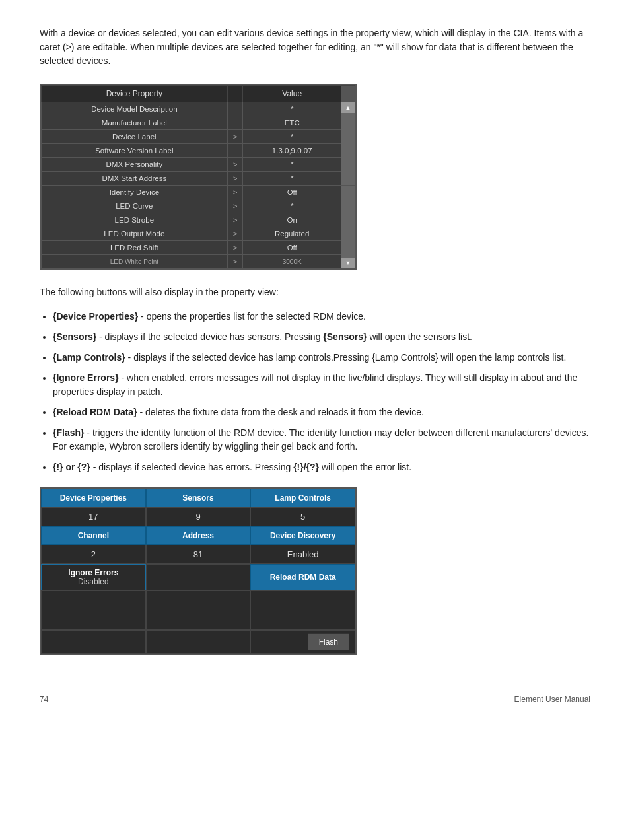 The height and width of the screenshot is (840, 630). Describe the element at coordinates (198, 642) in the screenshot. I see `panel-flash-row: Flash` at that location.